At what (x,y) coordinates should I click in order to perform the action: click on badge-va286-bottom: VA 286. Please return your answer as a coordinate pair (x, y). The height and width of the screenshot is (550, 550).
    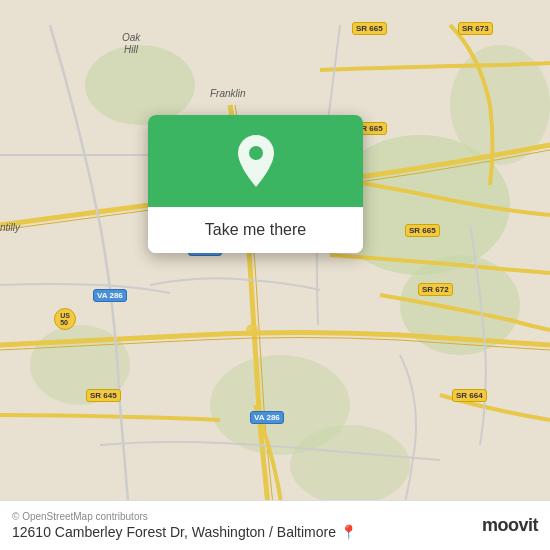
    Looking at the image, I should click on (267, 418).